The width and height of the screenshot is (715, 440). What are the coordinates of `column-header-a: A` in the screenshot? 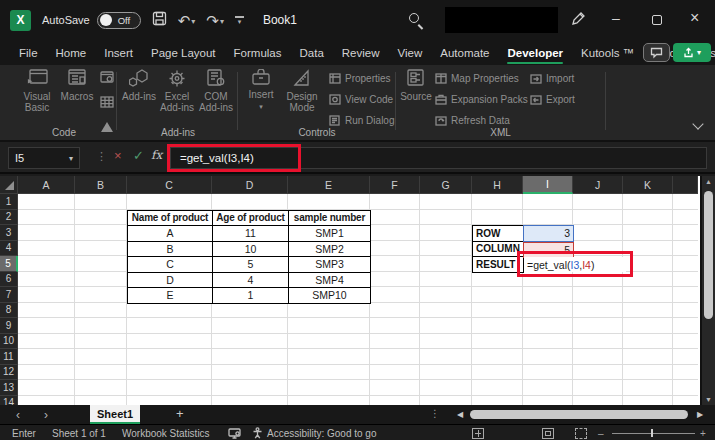 It's located at (46, 185).